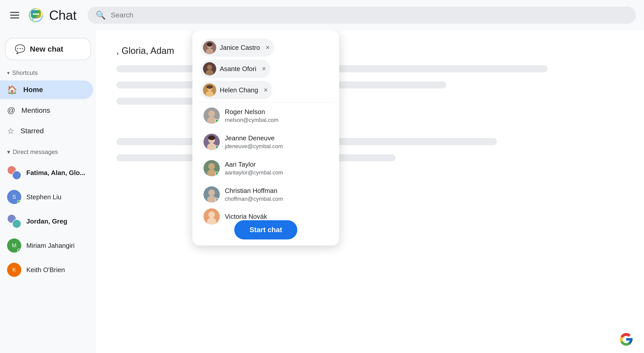  Describe the element at coordinates (212, 142) in the screenshot. I see `avatar-jeanne` at that location.